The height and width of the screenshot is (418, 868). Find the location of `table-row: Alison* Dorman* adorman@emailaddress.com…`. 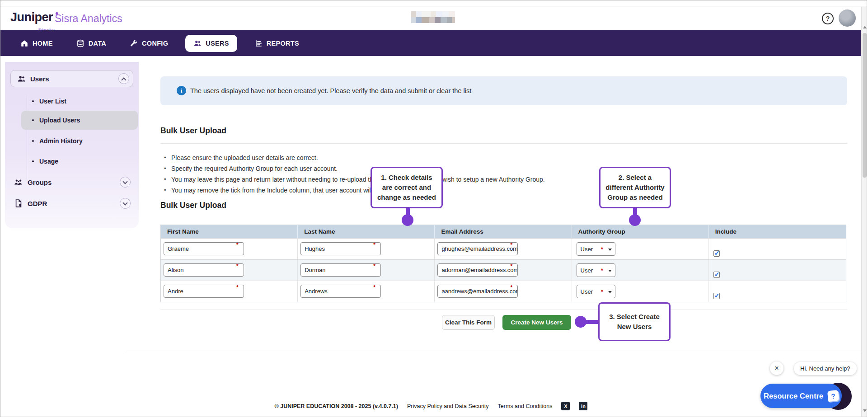

table-row: Alison* Dorman* adorman@emailaddress.com… is located at coordinates (503, 270).